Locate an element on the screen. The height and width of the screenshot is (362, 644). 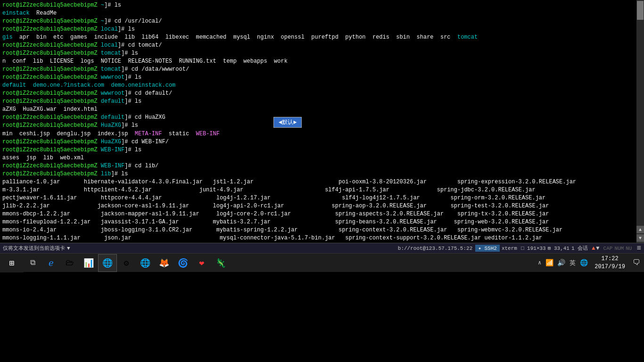
terminal-line: aZXG HuaZXG.war index.html is located at coordinates (318, 109).